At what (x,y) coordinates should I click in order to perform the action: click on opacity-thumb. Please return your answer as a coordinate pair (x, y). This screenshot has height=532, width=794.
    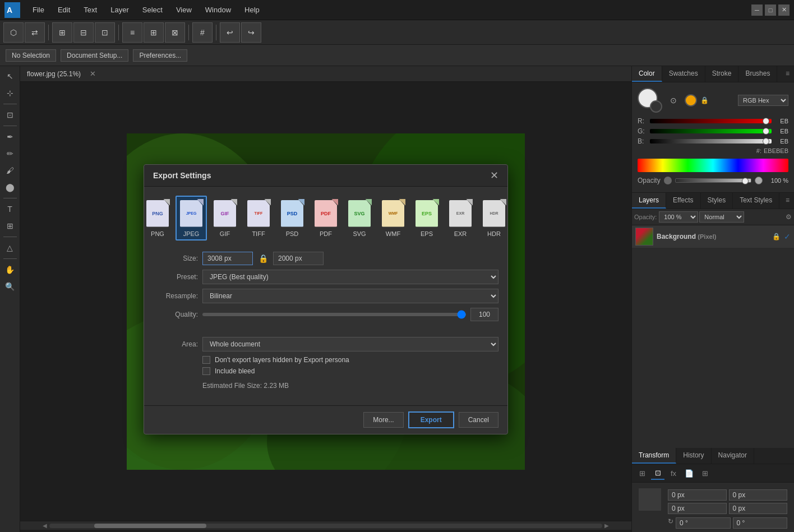
    Looking at the image, I should click on (745, 181).